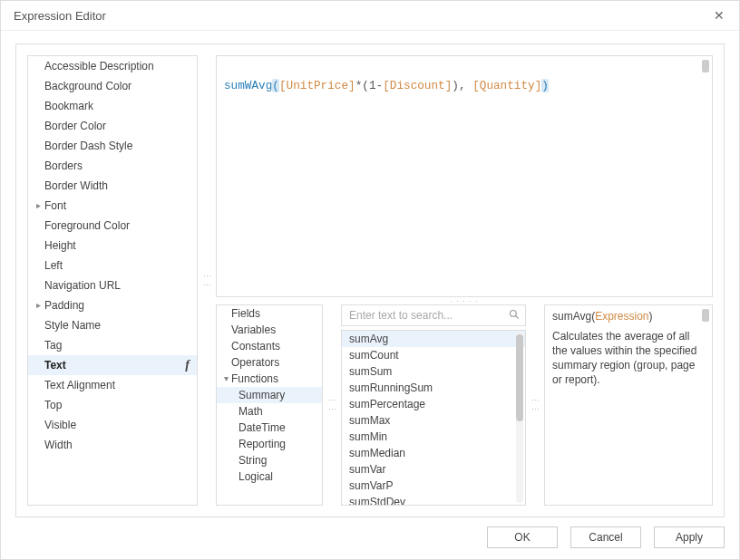 Image resolution: width=740 pixels, height=560 pixels. Describe the element at coordinates (112, 166) in the screenshot. I see `property-item: Borders` at that location.